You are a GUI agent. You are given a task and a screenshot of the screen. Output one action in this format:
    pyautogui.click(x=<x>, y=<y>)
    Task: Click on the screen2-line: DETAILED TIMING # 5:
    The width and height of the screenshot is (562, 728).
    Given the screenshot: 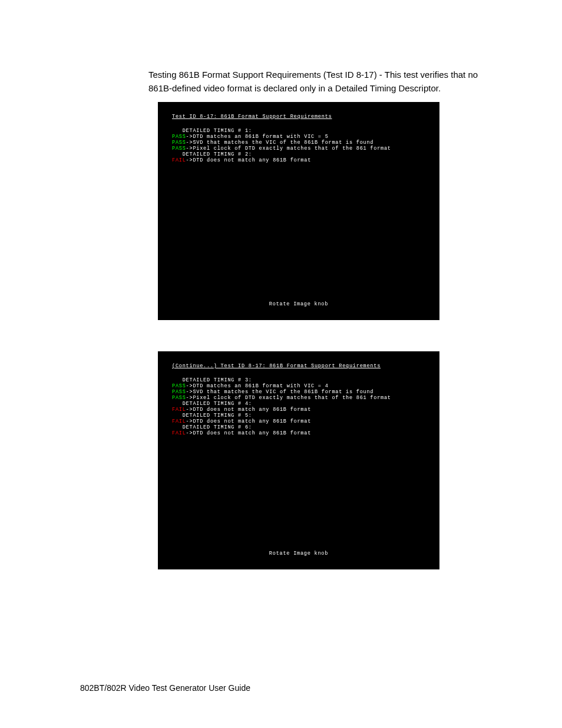 What is the action you would take?
    pyautogui.click(x=212, y=416)
    